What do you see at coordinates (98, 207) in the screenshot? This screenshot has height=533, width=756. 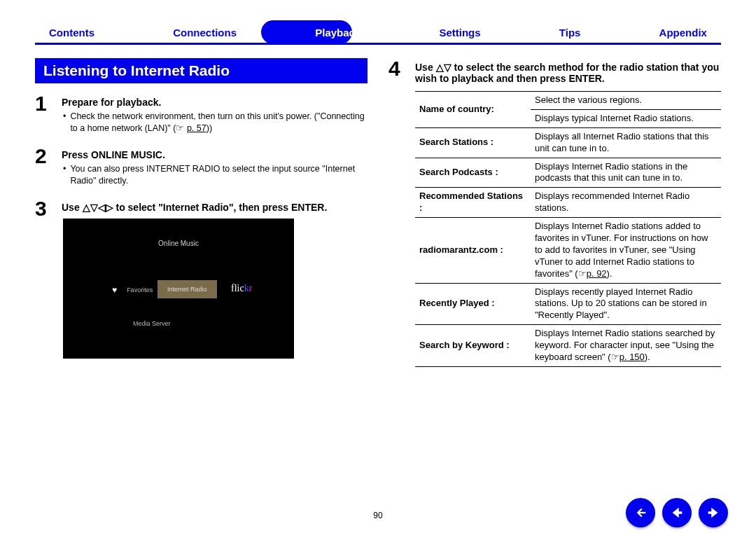 I see `arrow-icons: △▽◁▷` at bounding box center [98, 207].